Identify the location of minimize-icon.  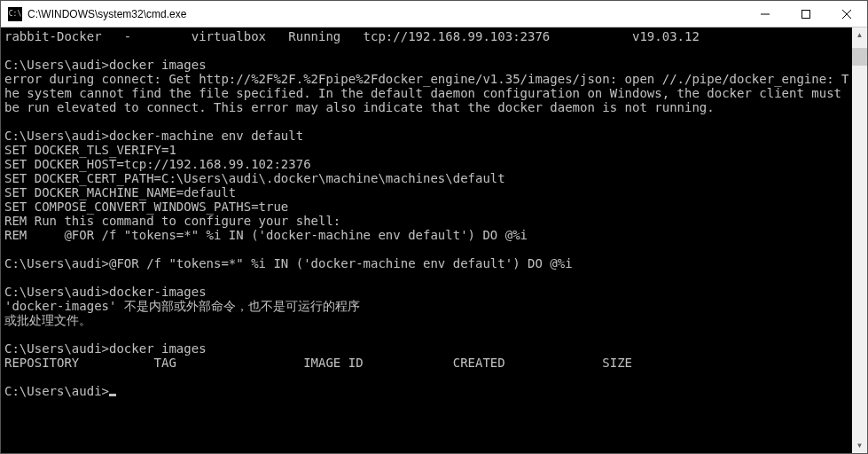
(765, 14).